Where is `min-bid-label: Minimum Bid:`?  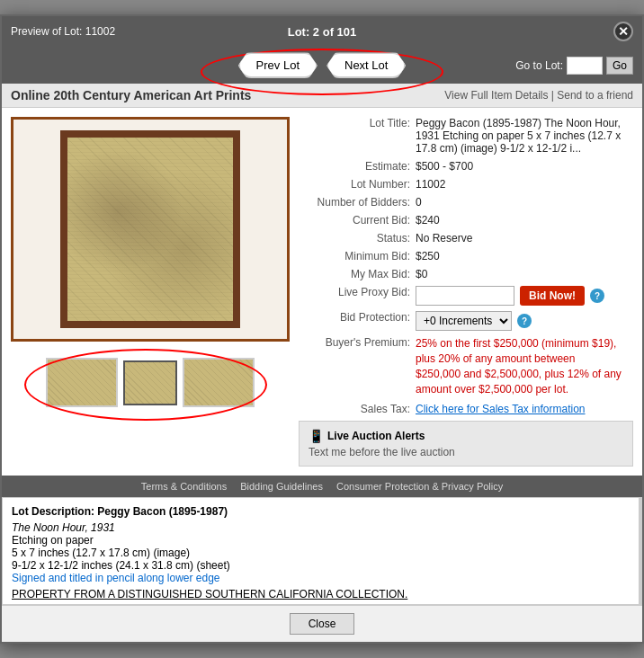 min-bid-label: Minimum Bid: is located at coordinates (357, 256).